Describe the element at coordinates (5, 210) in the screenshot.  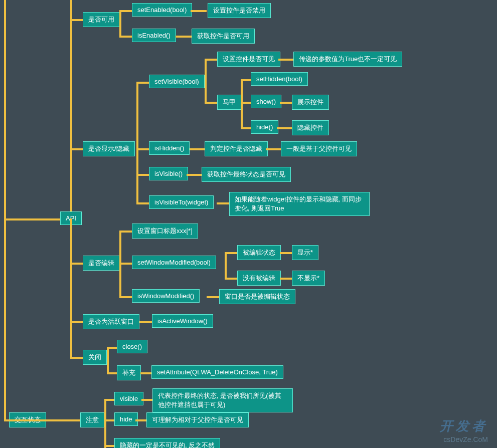
I see `conn-root-v` at that location.